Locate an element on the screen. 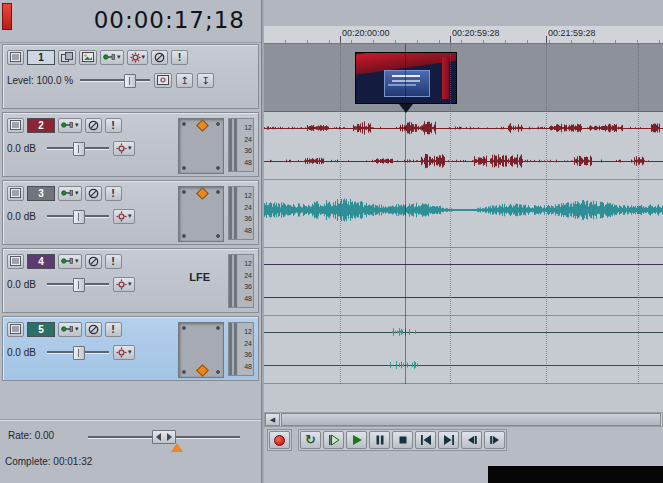 The height and width of the screenshot is (483, 663). transport-record-button is located at coordinates (280, 440).